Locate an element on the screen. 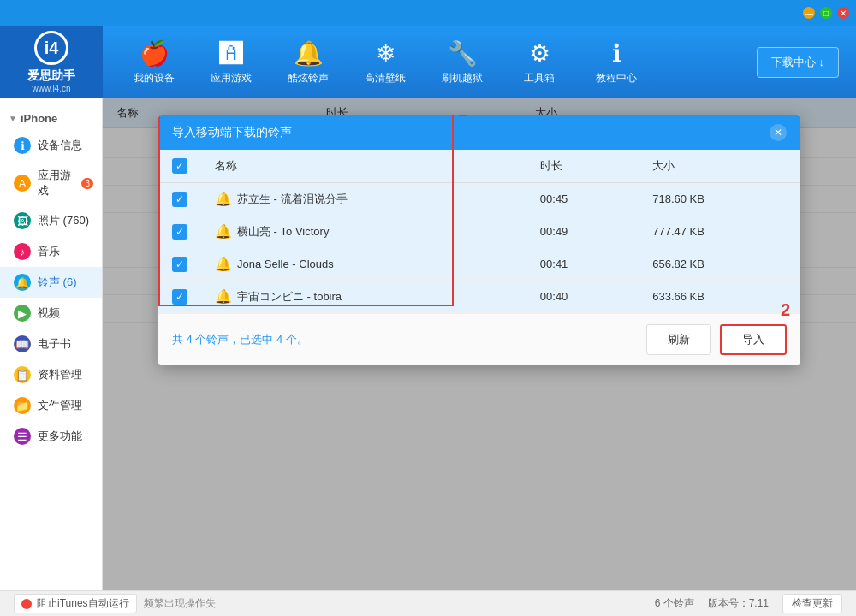 The width and height of the screenshot is (856, 616). row-check-1: ✓ is located at coordinates (180, 199).